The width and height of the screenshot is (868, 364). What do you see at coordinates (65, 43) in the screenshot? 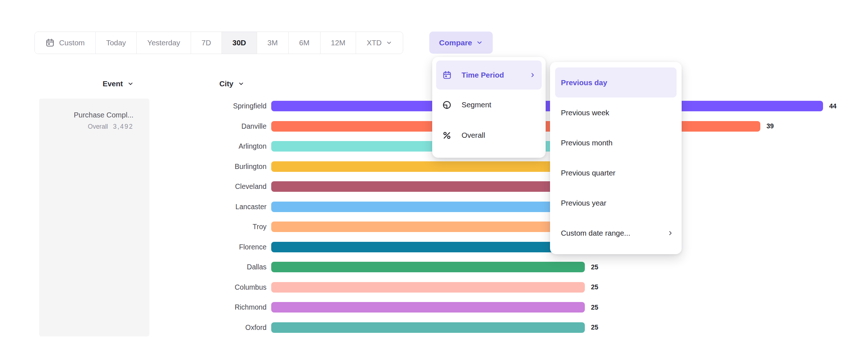
I see `range-button-custom: Custom` at bounding box center [65, 43].